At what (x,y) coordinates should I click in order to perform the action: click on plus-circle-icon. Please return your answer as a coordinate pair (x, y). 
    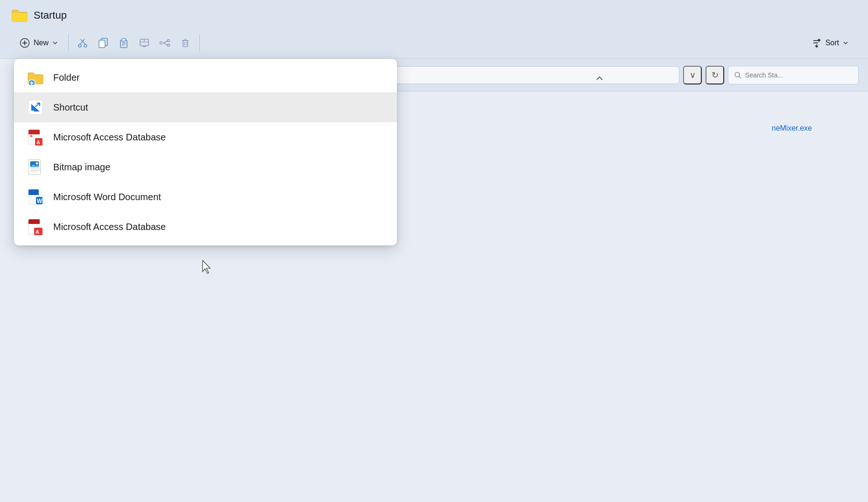
    Looking at the image, I should click on (25, 43).